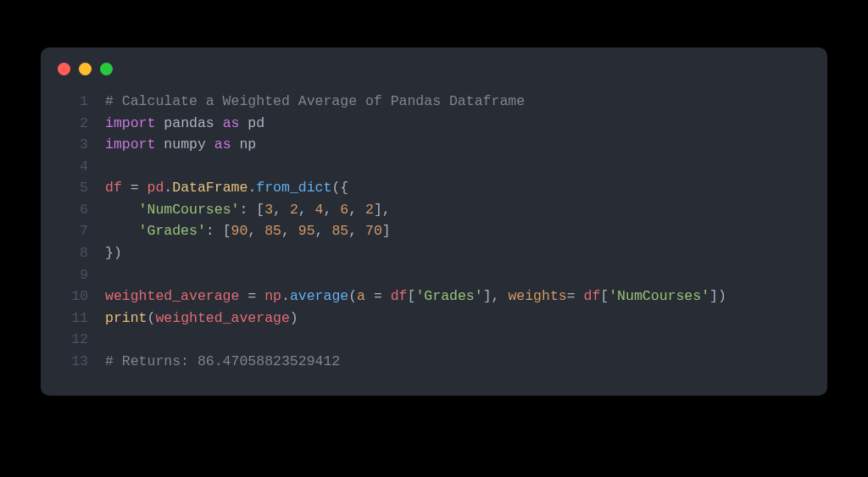  Describe the element at coordinates (434, 145) in the screenshot. I see `code-line: 3import numpy as np` at that location.